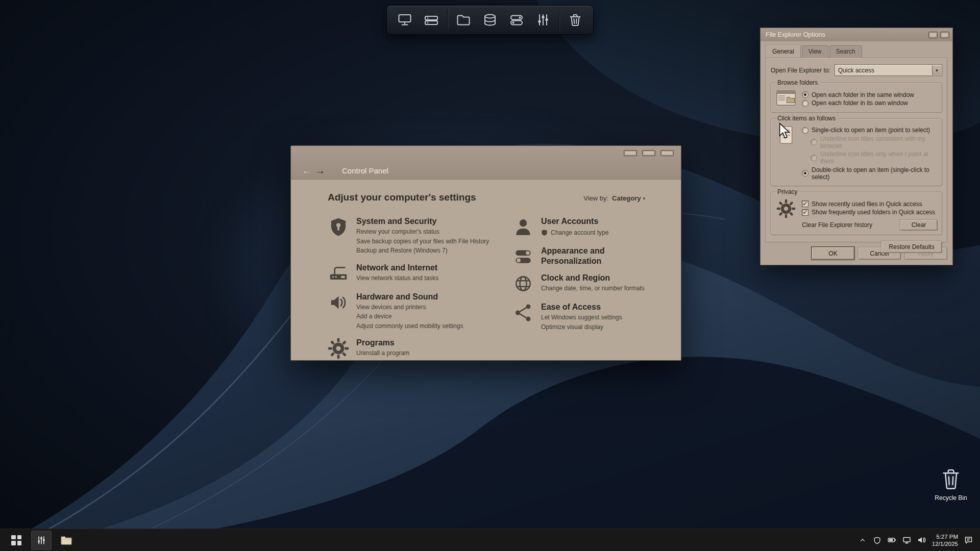  What do you see at coordinates (912, 247) in the screenshot?
I see `restore-defaults-button: Restore Defaults` at bounding box center [912, 247].